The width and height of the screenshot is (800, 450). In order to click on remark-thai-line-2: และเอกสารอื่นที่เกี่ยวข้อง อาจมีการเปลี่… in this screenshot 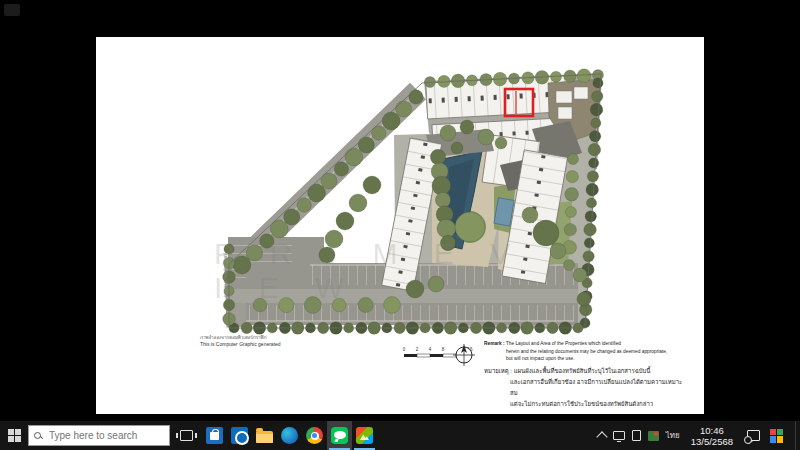, I will do `click(597, 388)`.